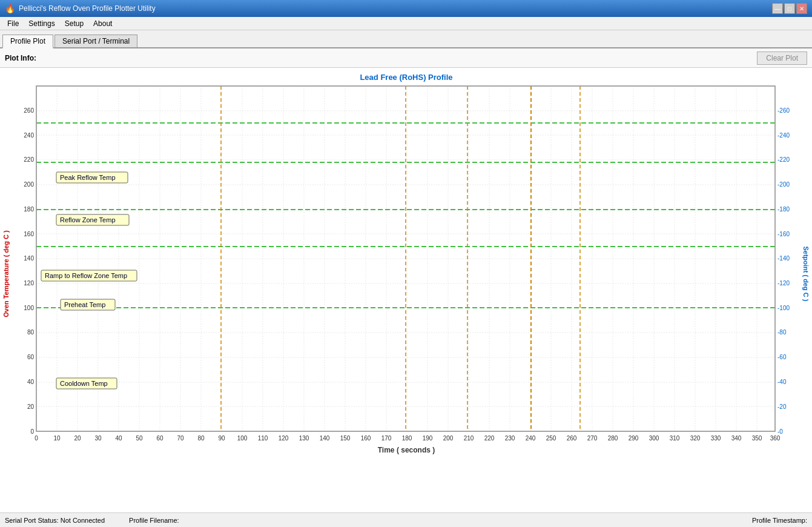  I want to click on profile-timestamp: Profile Timestamp:, so click(780, 520).